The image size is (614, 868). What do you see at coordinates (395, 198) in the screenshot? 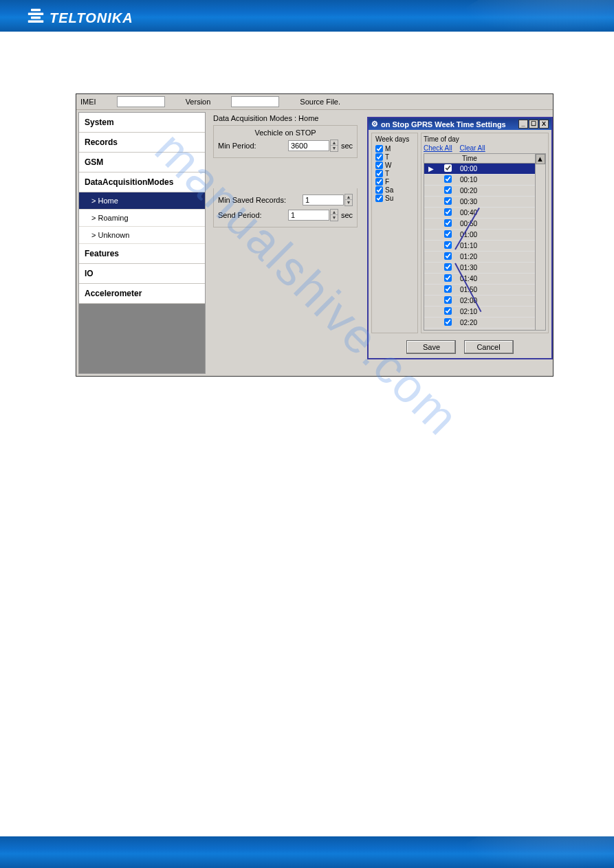
I see `weekday-su: Su` at bounding box center [395, 198].